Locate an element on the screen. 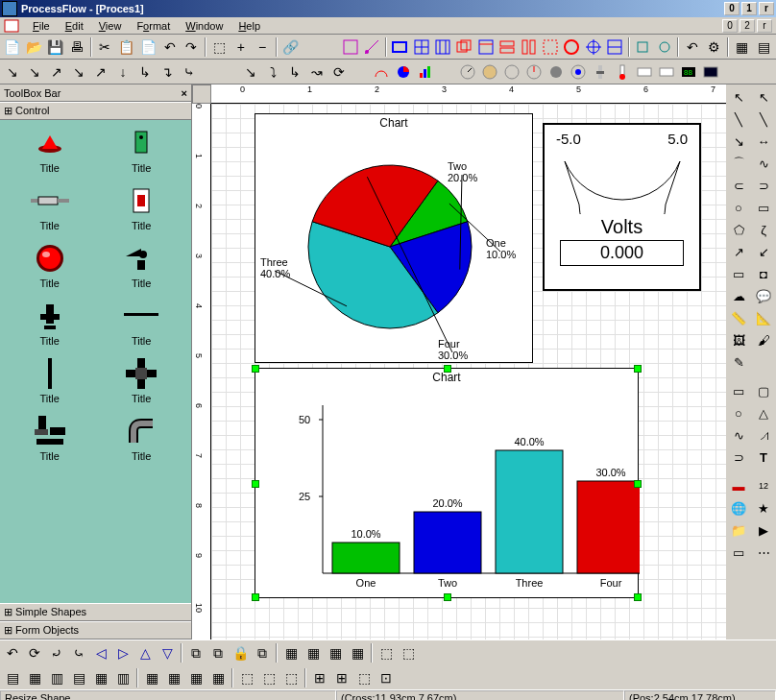  shape-circle2-icon: ○ is located at coordinates (739, 413).